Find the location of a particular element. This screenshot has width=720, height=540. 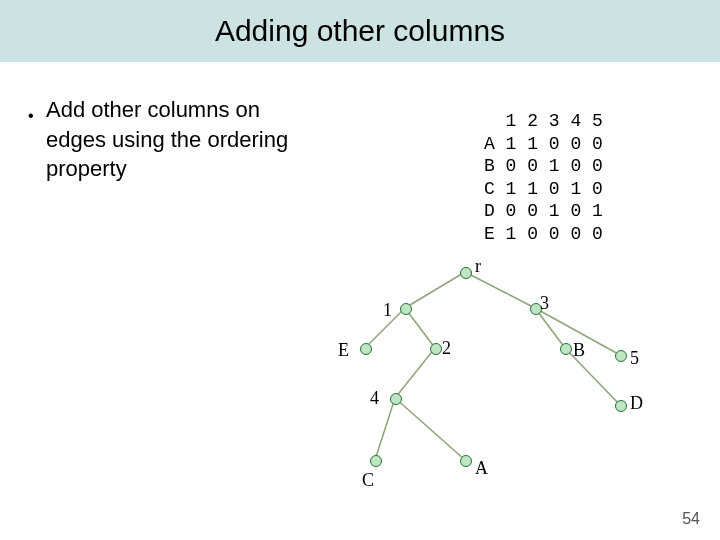

bullet-text: Add other columns on edges using the ord… is located at coordinates (167, 139).